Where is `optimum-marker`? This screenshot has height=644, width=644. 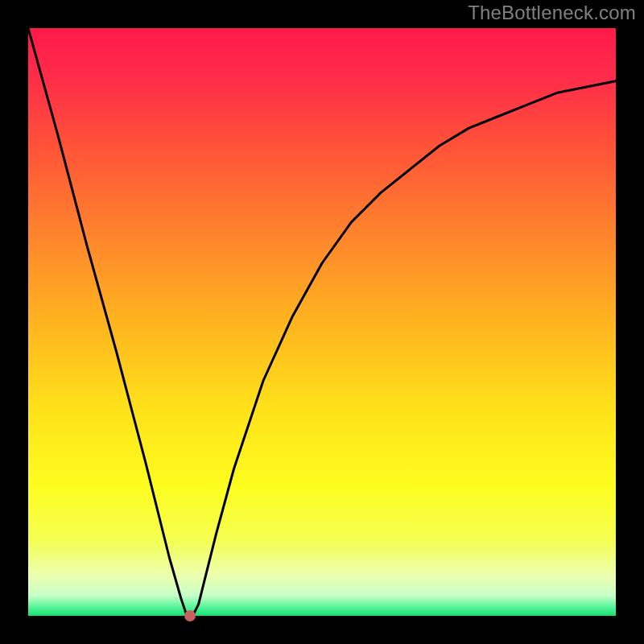 optimum-marker is located at coordinates (190, 616).